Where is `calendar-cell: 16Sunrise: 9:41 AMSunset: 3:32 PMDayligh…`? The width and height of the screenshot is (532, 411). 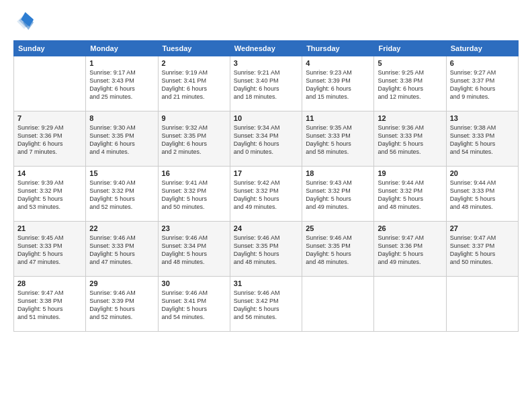 calendar-cell: 16Sunrise: 9:41 AMSunset: 3:32 PMDayligh… is located at coordinates (193, 194).